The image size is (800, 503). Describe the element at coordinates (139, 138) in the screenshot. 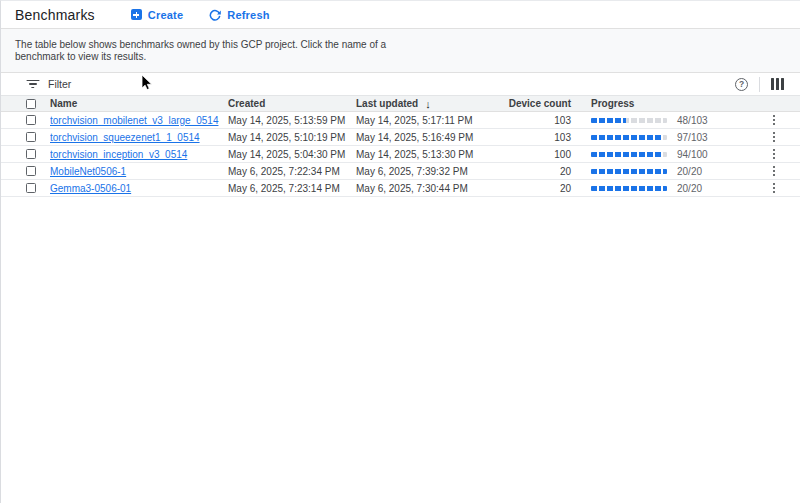

I see `benchmark-name-cell: torchvision_squeezenet1_1_0514` at that location.